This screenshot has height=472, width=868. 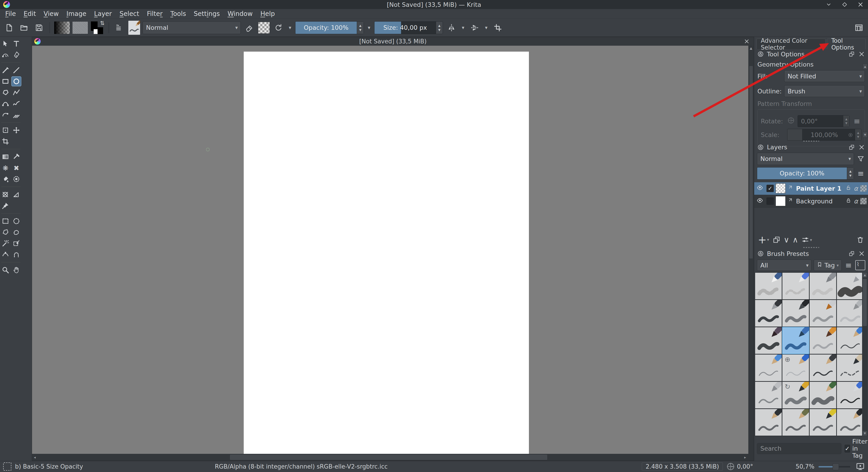 I want to click on brush-preset-pen-silver, so click(x=823, y=314).